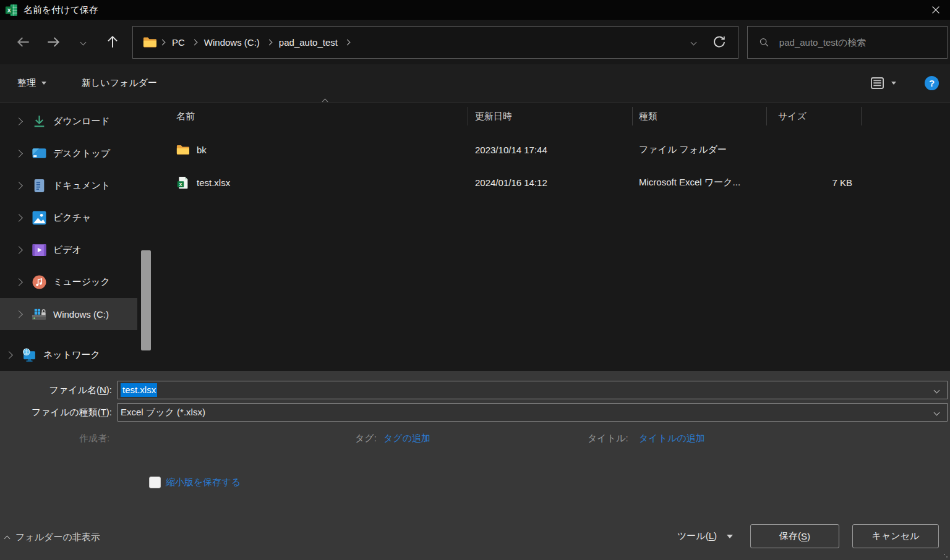 The image size is (950, 560). What do you see at coordinates (312, 116) in the screenshot?
I see `column-header-name: 名前` at bounding box center [312, 116].